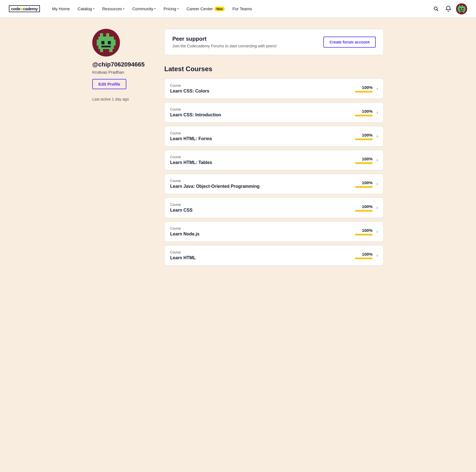 This screenshot has width=476, height=472. I want to click on logo-code-text: code, so click(16, 9).